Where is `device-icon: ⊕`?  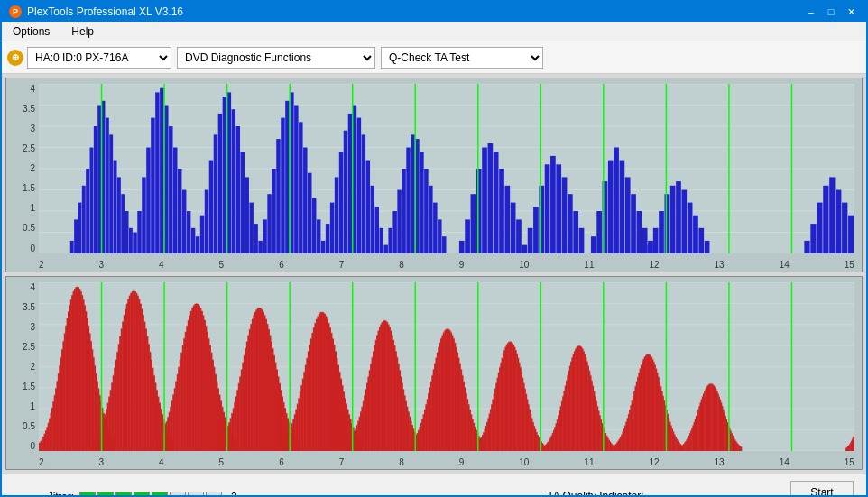
device-icon: ⊕ is located at coordinates (15, 58).